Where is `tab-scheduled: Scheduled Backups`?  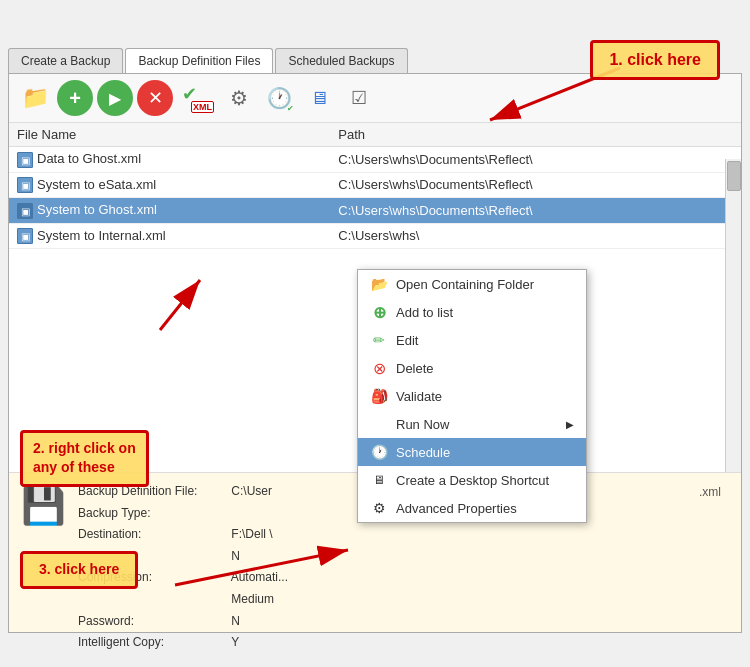 tab-scheduled: Scheduled Backups is located at coordinates (341, 60).